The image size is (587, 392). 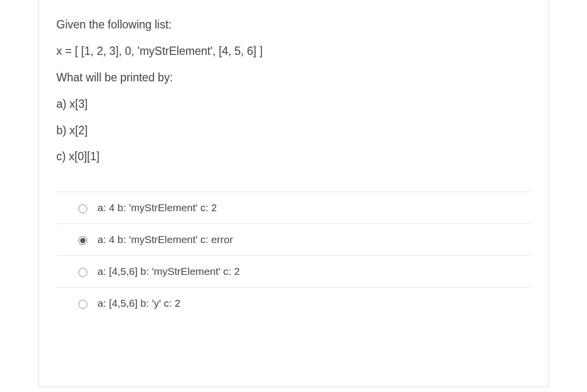 What do you see at coordinates (294, 157) in the screenshot?
I see `question-line: c) x[0][1]` at bounding box center [294, 157].